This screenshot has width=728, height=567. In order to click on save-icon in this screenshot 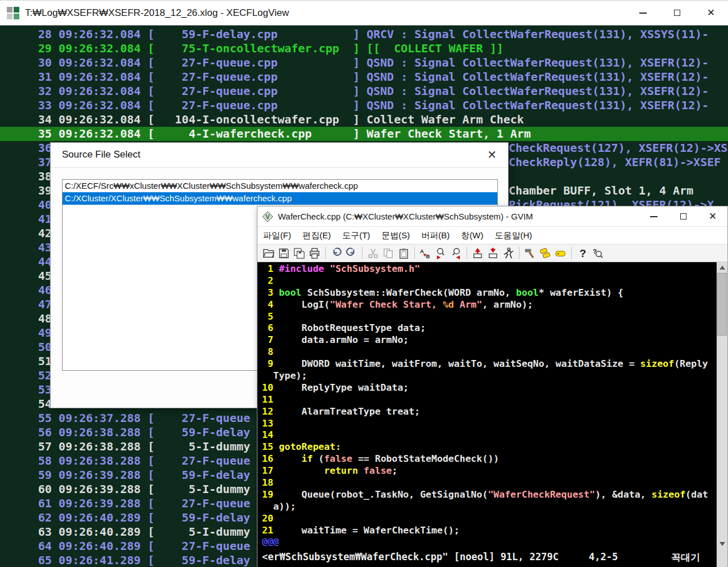, I will do `click(284, 253)`.